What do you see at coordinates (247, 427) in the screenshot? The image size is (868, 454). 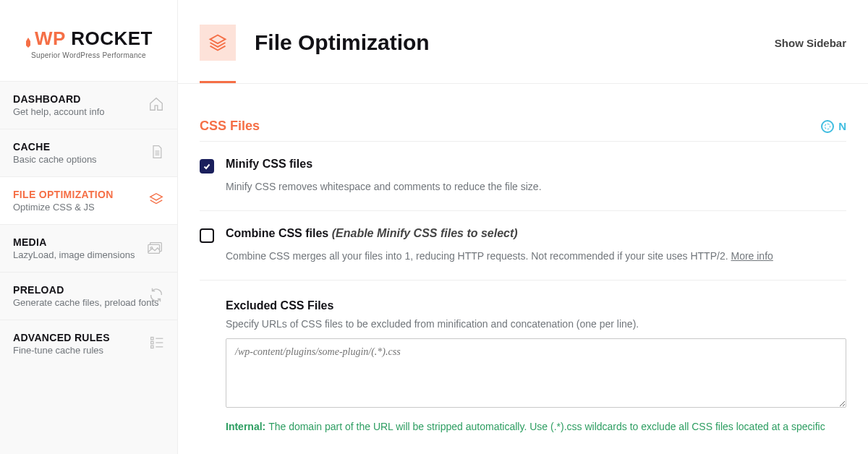 I see `internal-label: Internal:` at bounding box center [247, 427].